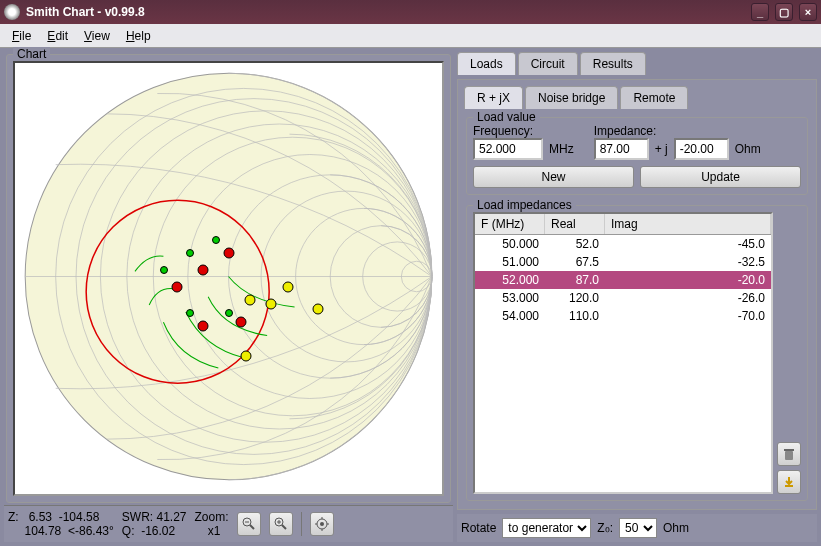 The width and height of the screenshot is (821, 546). I want to click on impedances-legend: Load impedances, so click(524, 205).